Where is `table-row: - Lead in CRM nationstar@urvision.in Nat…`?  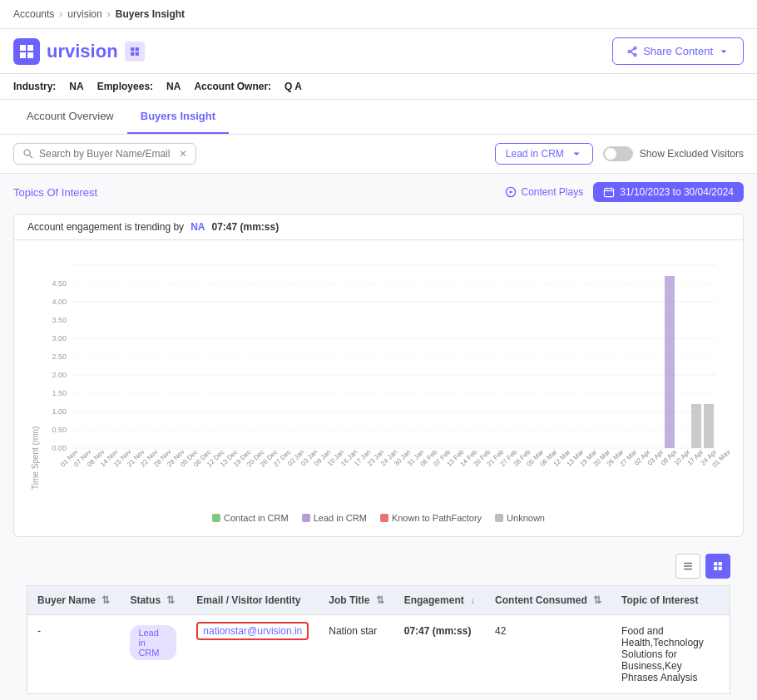
table-row: - Lead in CRM nationstar@urvision.in Nat… is located at coordinates (379, 655).